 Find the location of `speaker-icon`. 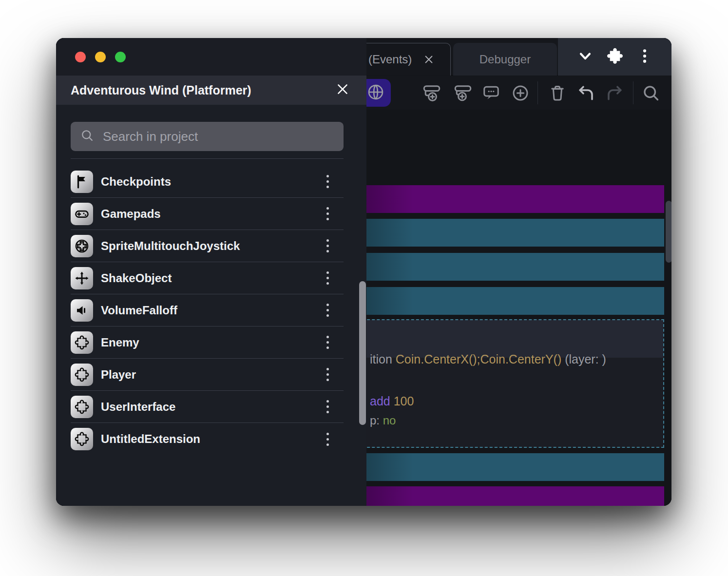

speaker-icon is located at coordinates (82, 310).